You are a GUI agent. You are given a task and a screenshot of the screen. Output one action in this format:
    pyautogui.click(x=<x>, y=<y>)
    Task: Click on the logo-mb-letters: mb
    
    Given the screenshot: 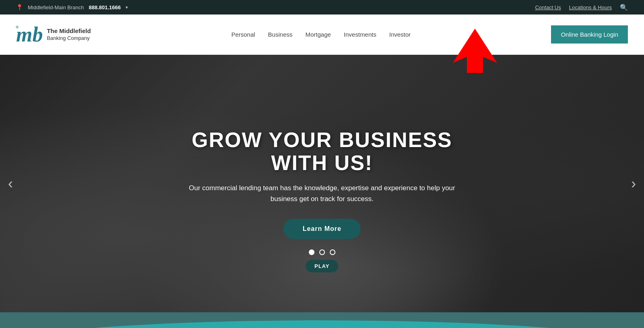 What is the action you would take?
    pyautogui.click(x=29, y=35)
    